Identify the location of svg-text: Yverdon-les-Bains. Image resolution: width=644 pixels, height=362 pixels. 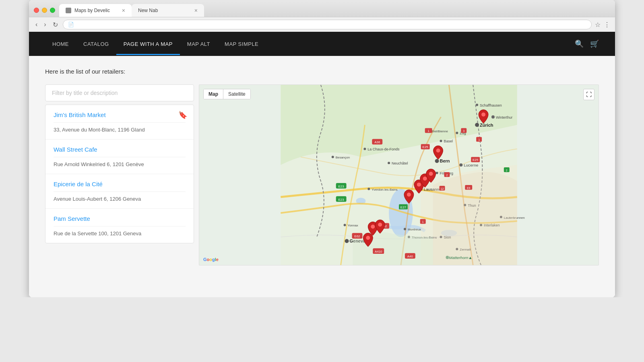
(385, 190).